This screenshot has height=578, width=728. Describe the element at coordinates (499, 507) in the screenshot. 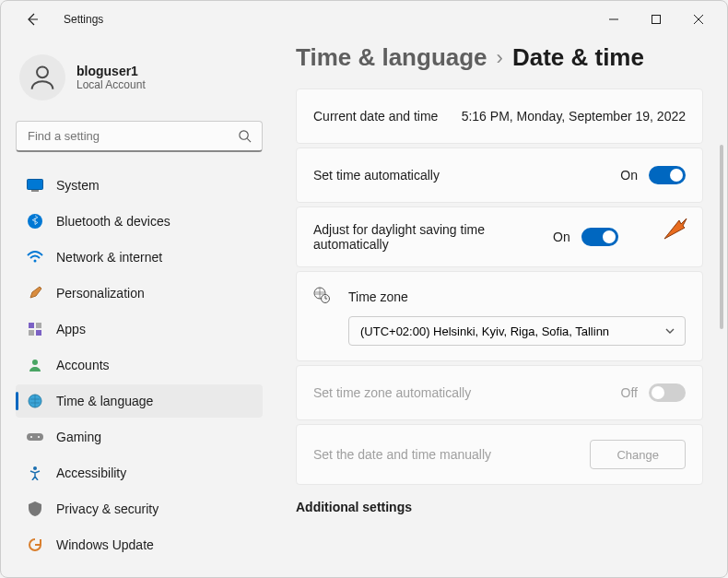

I see `additional-settings-heading: Additional settings` at that location.